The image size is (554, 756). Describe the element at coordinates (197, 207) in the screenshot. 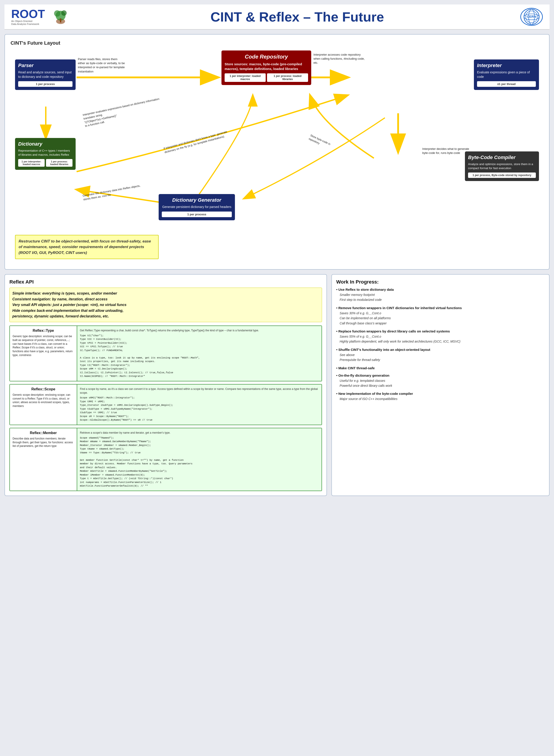

I see `dict-gen-box: Dictionary Generator Generate persistent…` at that location.